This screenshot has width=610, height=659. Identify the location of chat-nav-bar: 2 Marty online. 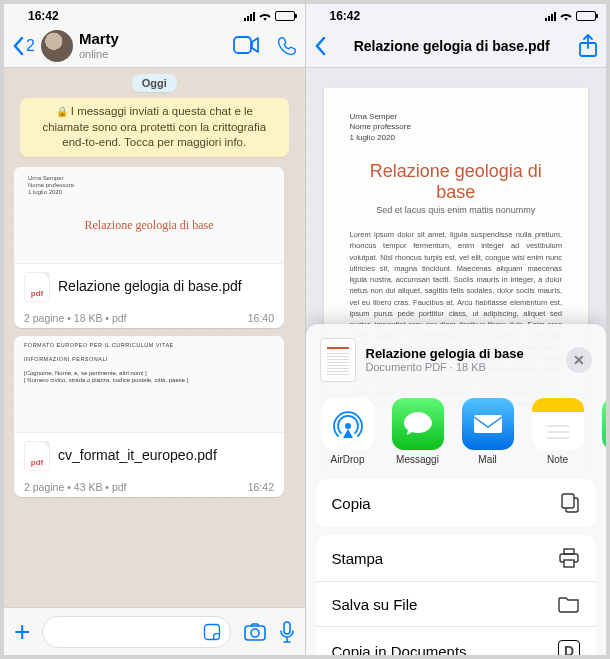
(154, 46).